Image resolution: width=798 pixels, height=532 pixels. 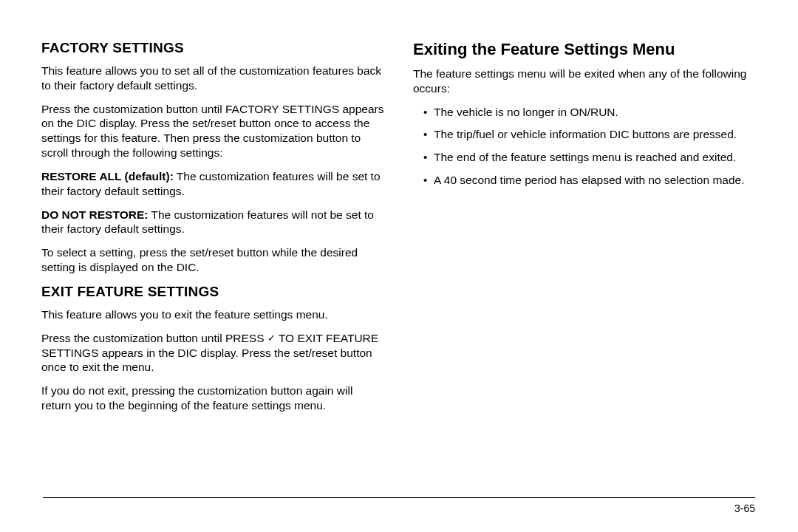 What do you see at coordinates (108, 176) in the screenshot?
I see `label-restore-all: RESTORE ALL (default):` at bounding box center [108, 176].